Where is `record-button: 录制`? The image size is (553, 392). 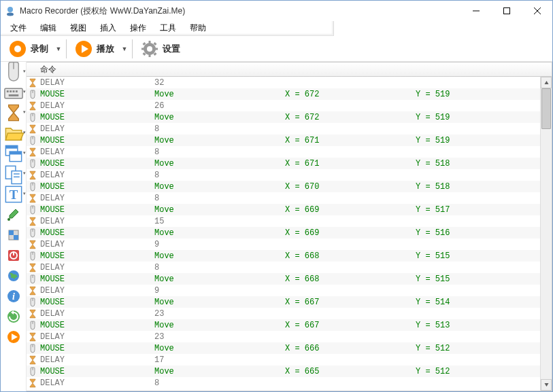 record-button: 录制 is located at coordinates (29, 49).